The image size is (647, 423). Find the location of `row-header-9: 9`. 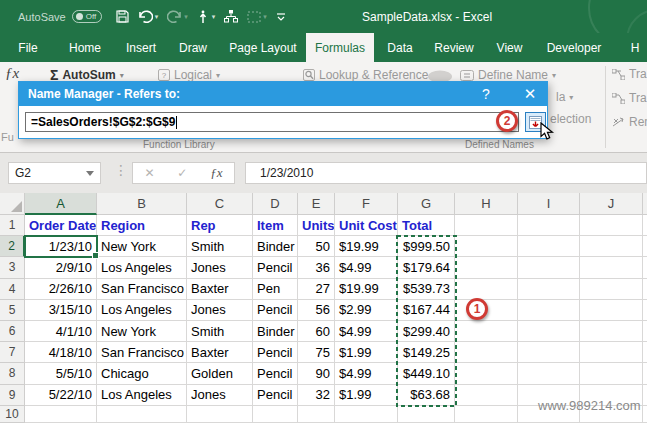

row-header-9: 9 is located at coordinates (12, 396).